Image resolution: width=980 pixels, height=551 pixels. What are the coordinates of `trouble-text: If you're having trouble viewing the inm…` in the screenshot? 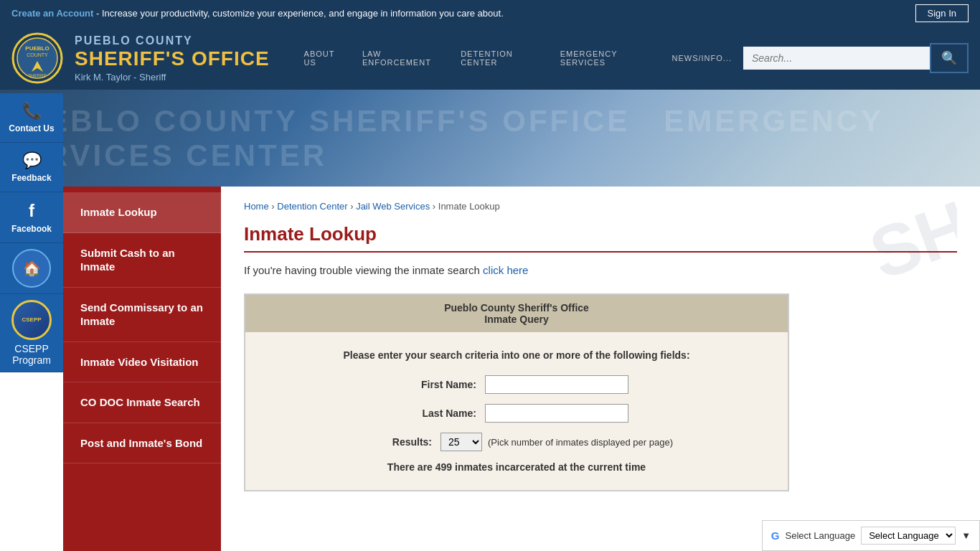 It's located at (600, 270).